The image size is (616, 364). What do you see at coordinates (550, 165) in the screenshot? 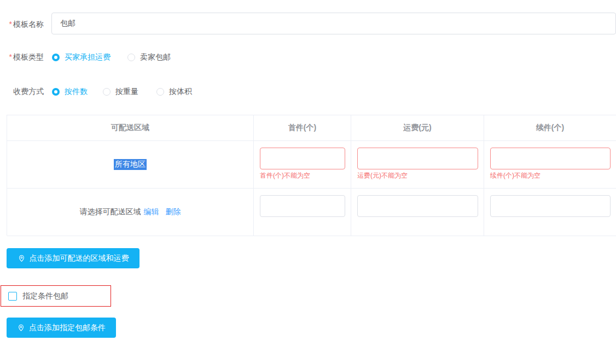
I see `table-row-1-additional-item-cell: 续件(个)不能为空` at bounding box center [550, 165].